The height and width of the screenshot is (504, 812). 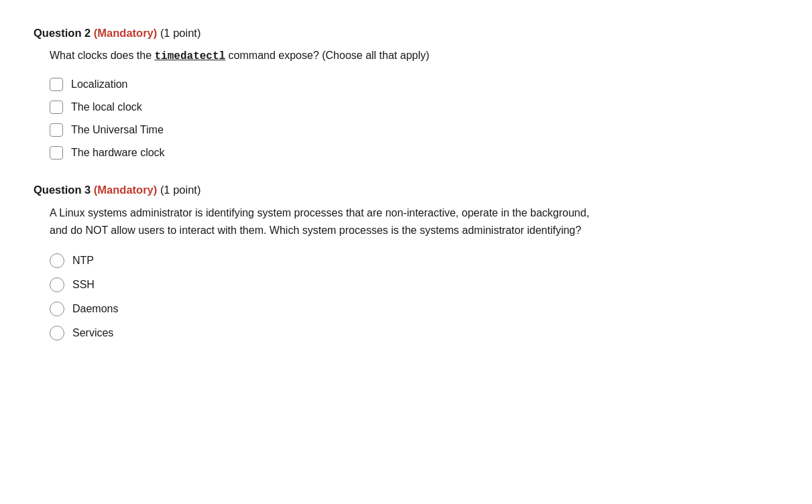 What do you see at coordinates (414, 84) in the screenshot?
I see `q2-option-a: Localization` at bounding box center [414, 84].